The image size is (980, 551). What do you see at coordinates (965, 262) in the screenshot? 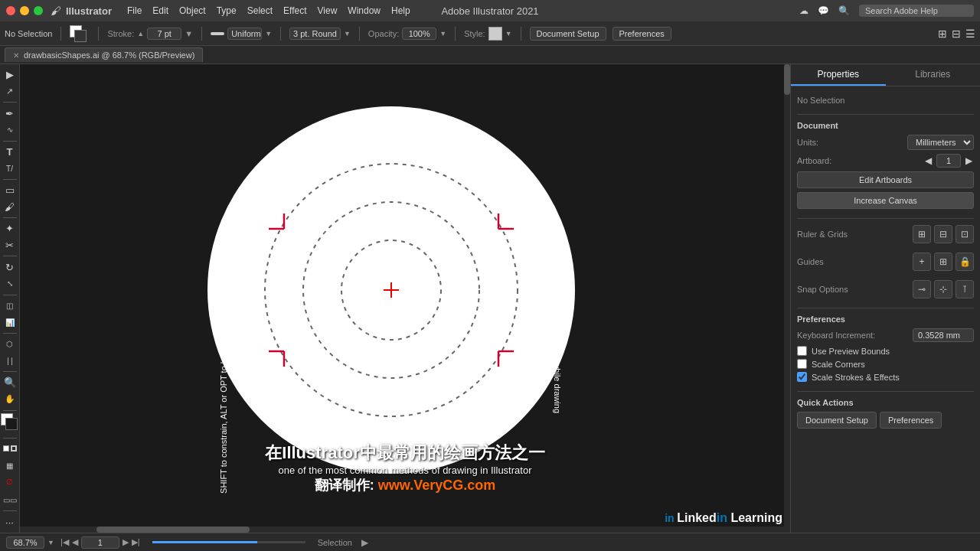
I see `guide-lock-icon: 🔒` at bounding box center [965, 262].